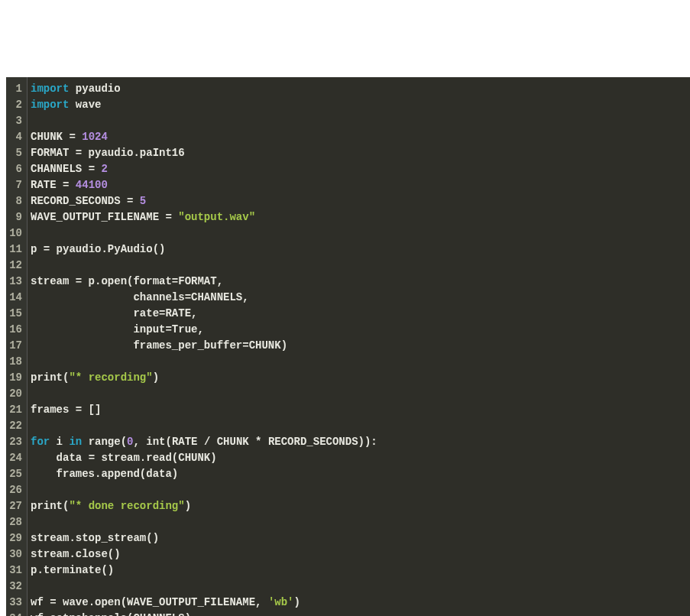 The height and width of the screenshot is (616, 690). What do you see at coordinates (15, 105) in the screenshot?
I see `line-number: 2` at bounding box center [15, 105].